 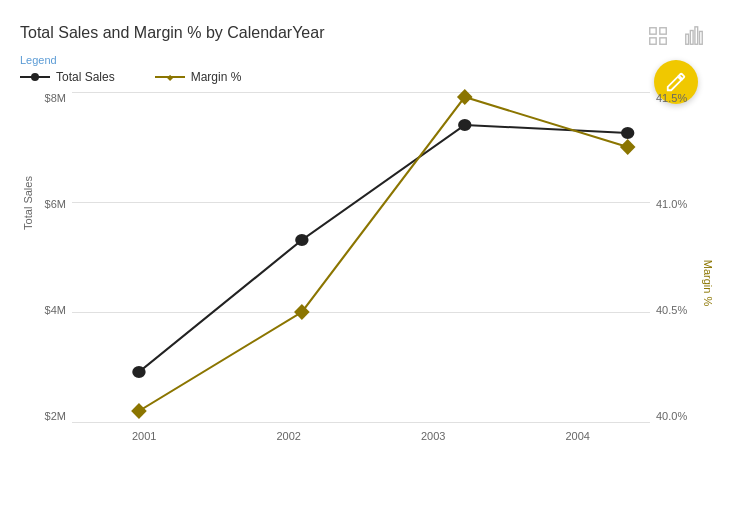 What do you see at coordinates (672, 416) in the screenshot?
I see `y-right-tick-400: 40.0%` at bounding box center [672, 416].